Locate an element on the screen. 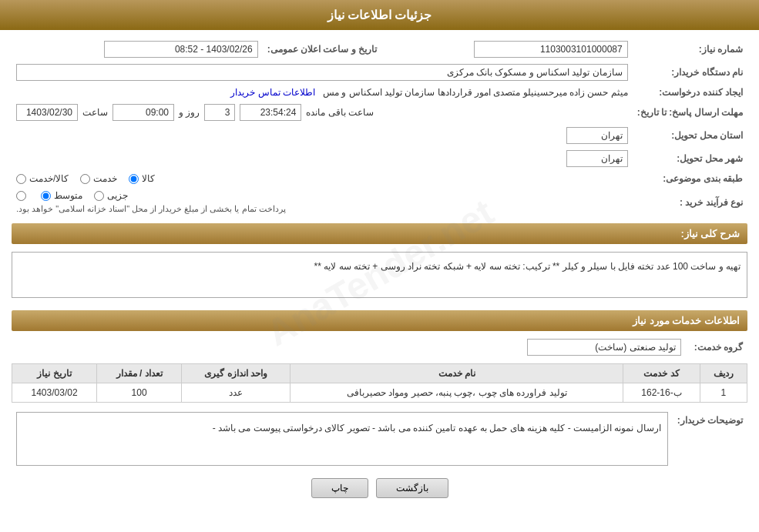  org-value: سازمان تولید اسکناس و مسکوک بانک مرکزی is located at coordinates (322, 72).